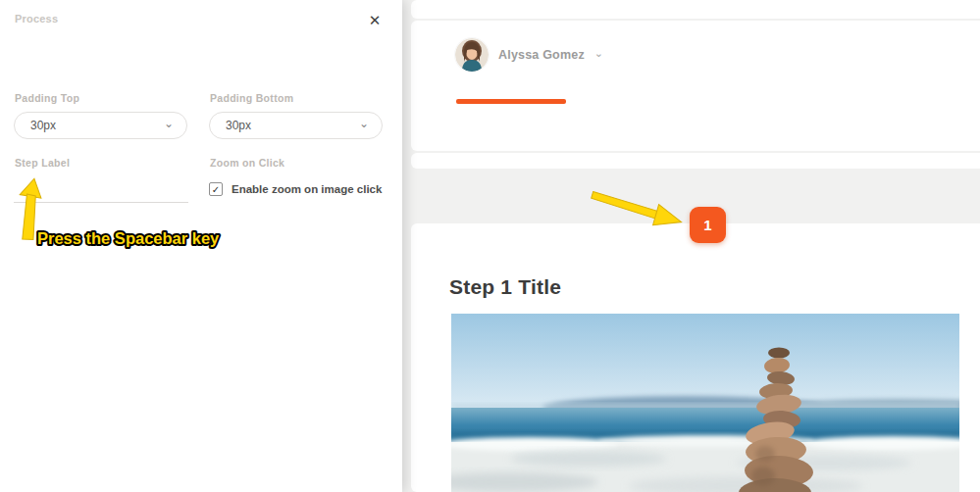 This screenshot has width=980, height=492. Describe the element at coordinates (47, 98) in the screenshot. I see `padding-top-label: Padding Top` at that location.